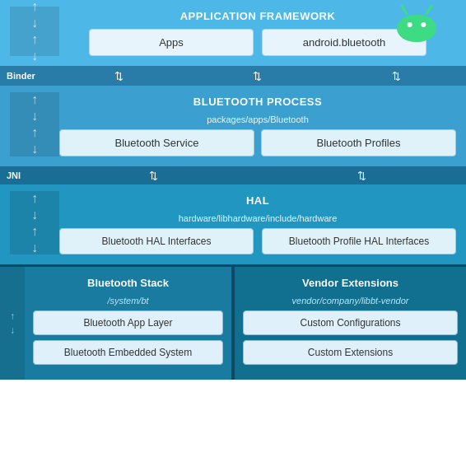 This screenshot has width=466, height=476. What do you see at coordinates (12, 323) in the screenshot?
I see `bt-stack-side: ↑ ↓` at bounding box center [12, 323].